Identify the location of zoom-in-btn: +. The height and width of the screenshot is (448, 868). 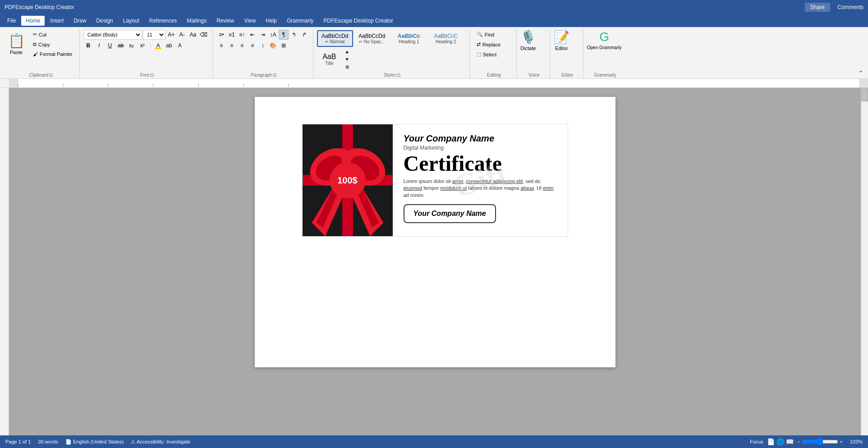
(841, 442).